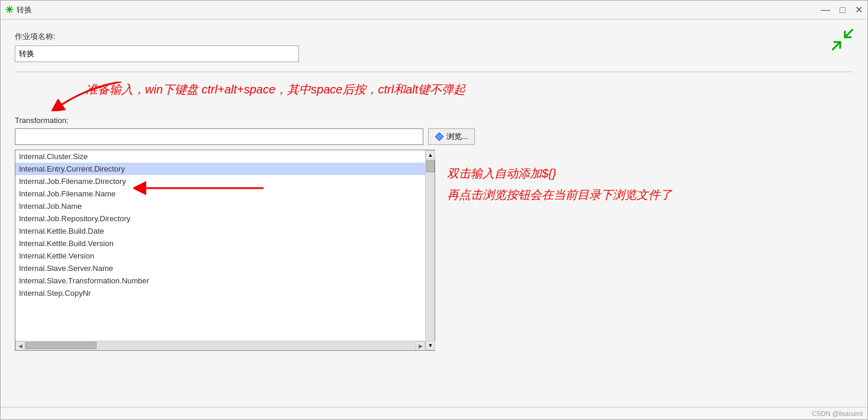  Describe the element at coordinates (837, 413) in the screenshot. I see `credit-text: CSDN @lisacumt` at that location.